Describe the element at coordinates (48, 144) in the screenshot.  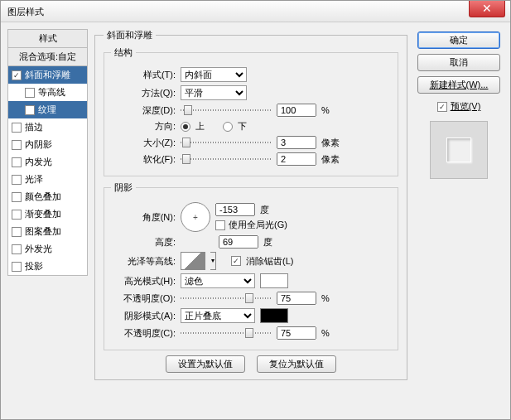
I see `style-item-4: 内阴影` at that location.